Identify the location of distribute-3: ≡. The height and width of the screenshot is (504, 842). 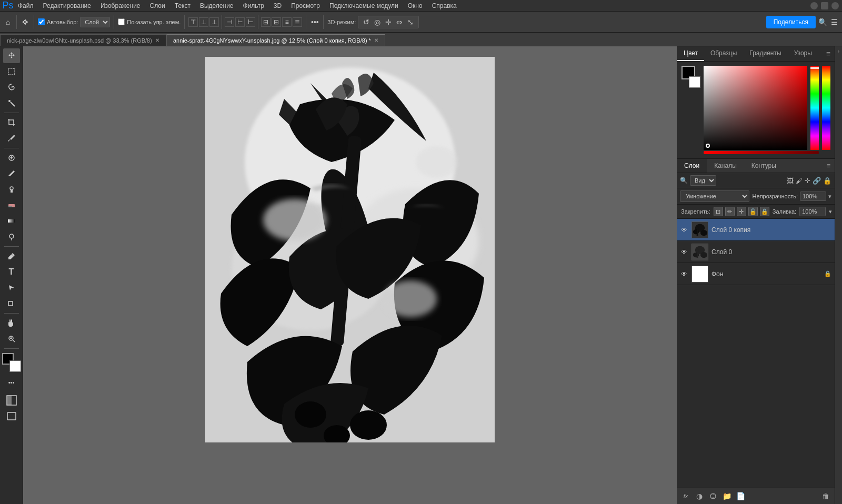
(287, 22).